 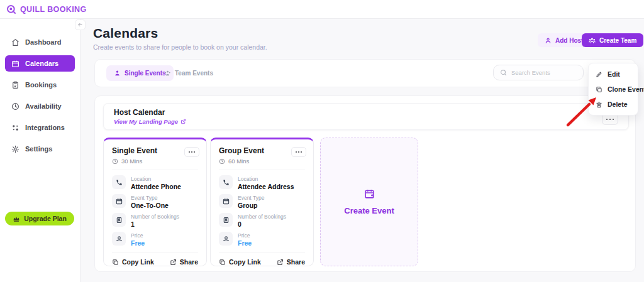 I want to click on sidebar-item-availability: Availability, so click(x=40, y=106).